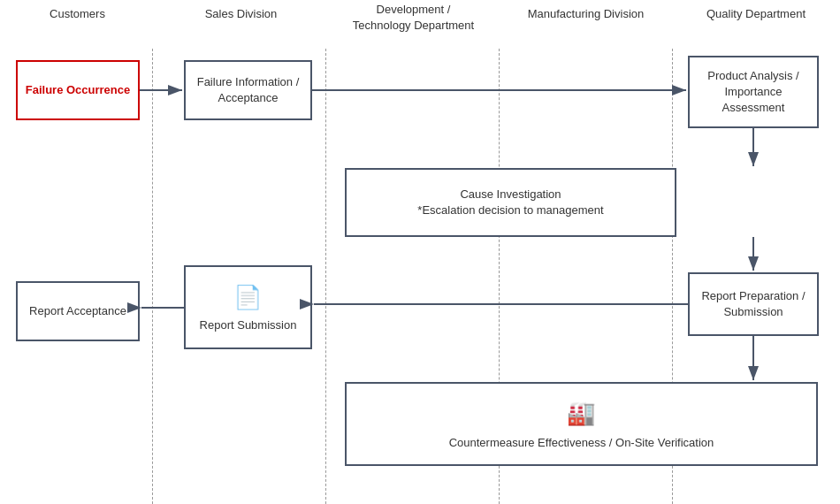 The width and height of the screenshot is (840, 504). What do you see at coordinates (510, 202) in the screenshot?
I see `cause-investigation-label: Cause Investigation*Escalation decision …` at bounding box center [510, 202].